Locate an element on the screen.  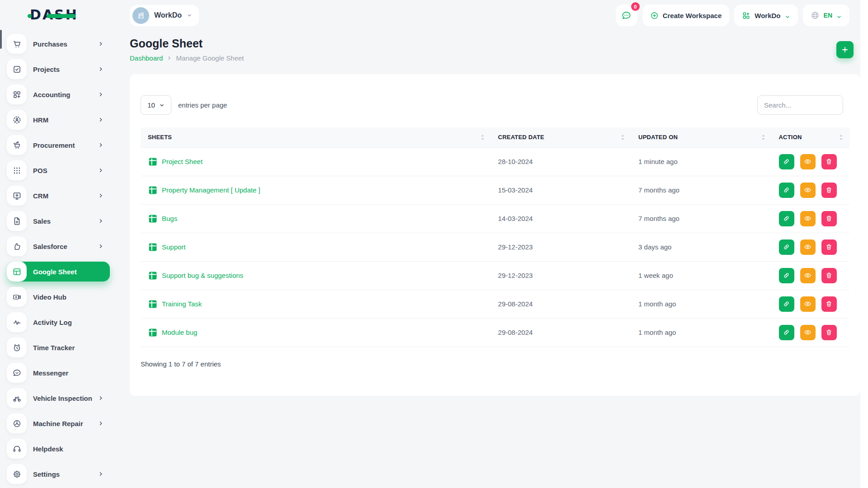
table-row-bugs: Bugs 14-03-2024 7 months ago is located at coordinates (495, 219).